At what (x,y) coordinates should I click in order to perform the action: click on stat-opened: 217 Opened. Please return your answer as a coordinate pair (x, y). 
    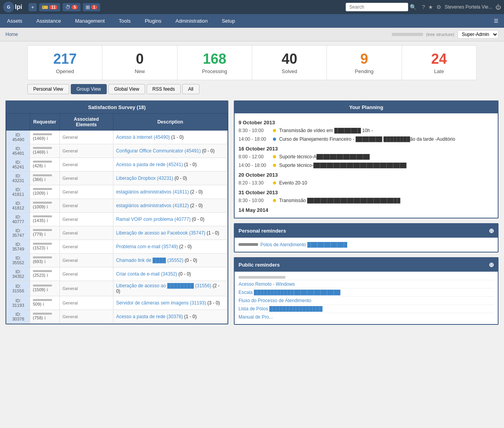
    Looking at the image, I should click on (65, 63).